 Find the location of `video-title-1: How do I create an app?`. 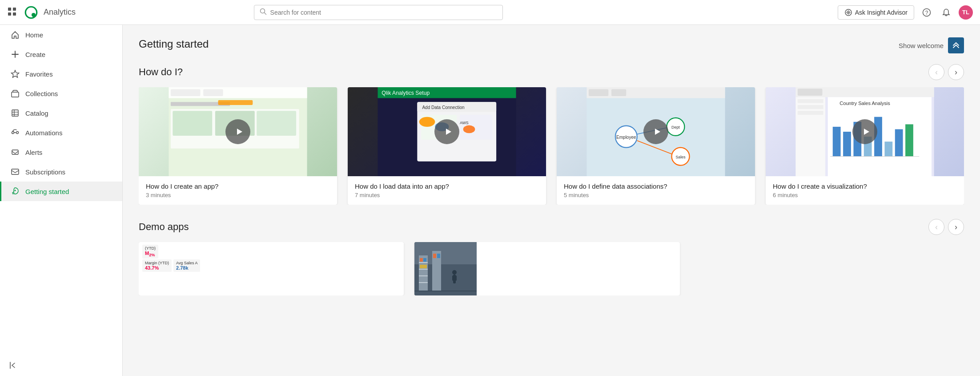

video-title-1: How do I create an app? is located at coordinates (238, 186).